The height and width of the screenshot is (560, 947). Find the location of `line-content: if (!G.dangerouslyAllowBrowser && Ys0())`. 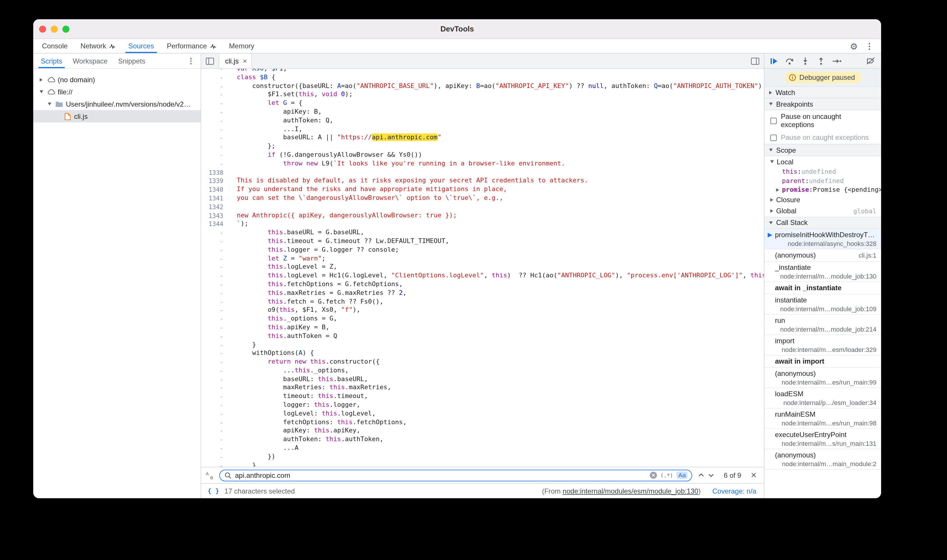

line-content: if (!G.dangerouslyAllowBrowser && Ys0()) is located at coordinates (325, 155).